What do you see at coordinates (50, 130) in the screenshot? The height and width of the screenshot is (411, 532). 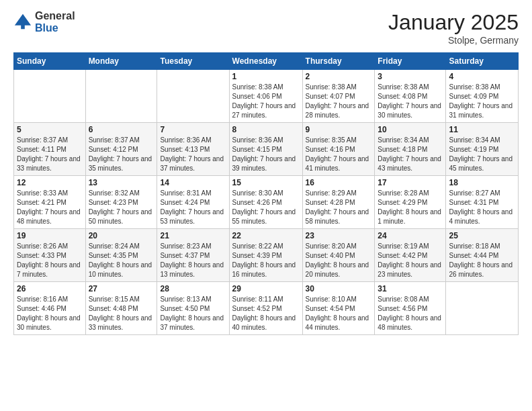 I see `day-number: 5` at bounding box center [50, 130].